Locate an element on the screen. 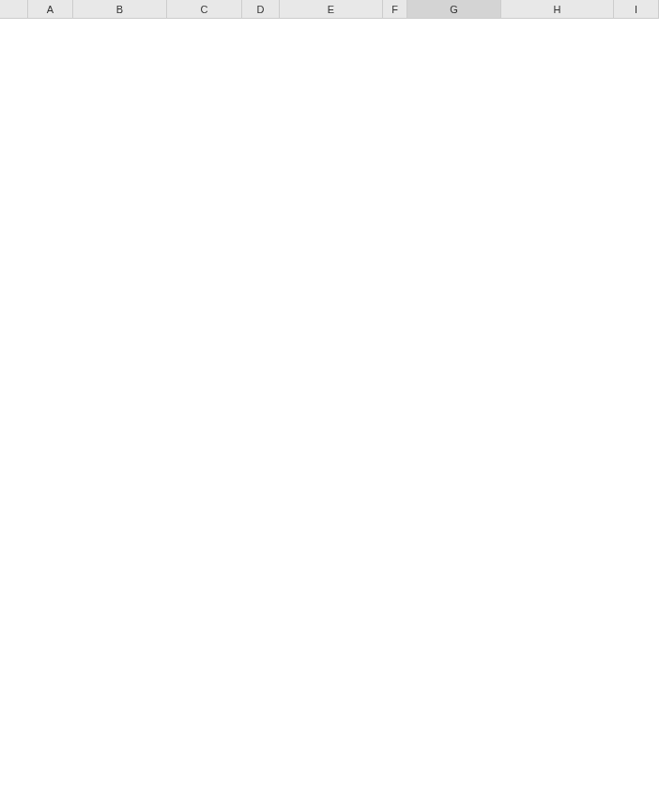 This screenshot has height=812, width=659. spreadsheet-grid: ABCDEFGHI 123456789101112131415161718192… is located at coordinates (330, 9).